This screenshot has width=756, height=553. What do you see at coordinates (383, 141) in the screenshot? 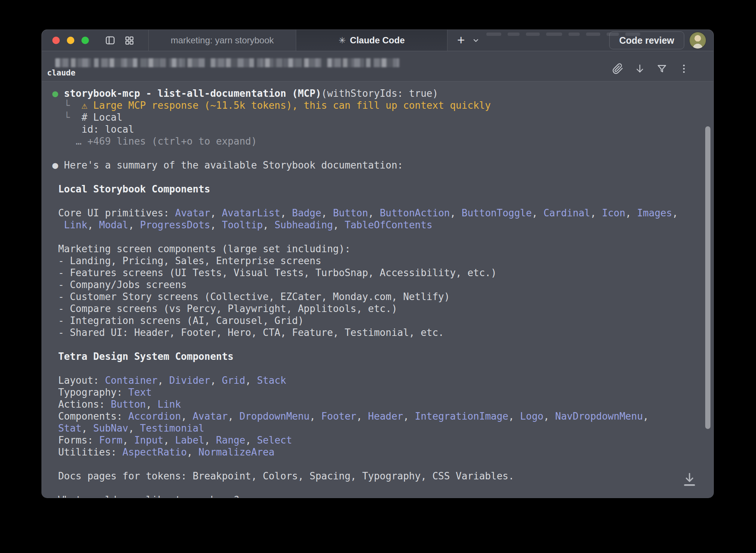
I see `terminal-line: … +469 lines (ctrl+o to expand)` at bounding box center [383, 141].